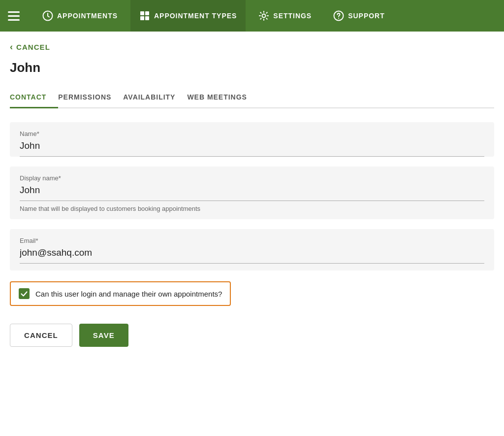 The width and height of the screenshot is (504, 436). What do you see at coordinates (252, 16) in the screenshot?
I see `top-navigation: APPOINTMENTS APPOINTMENT TYPES SETTINGS …` at bounding box center [252, 16].